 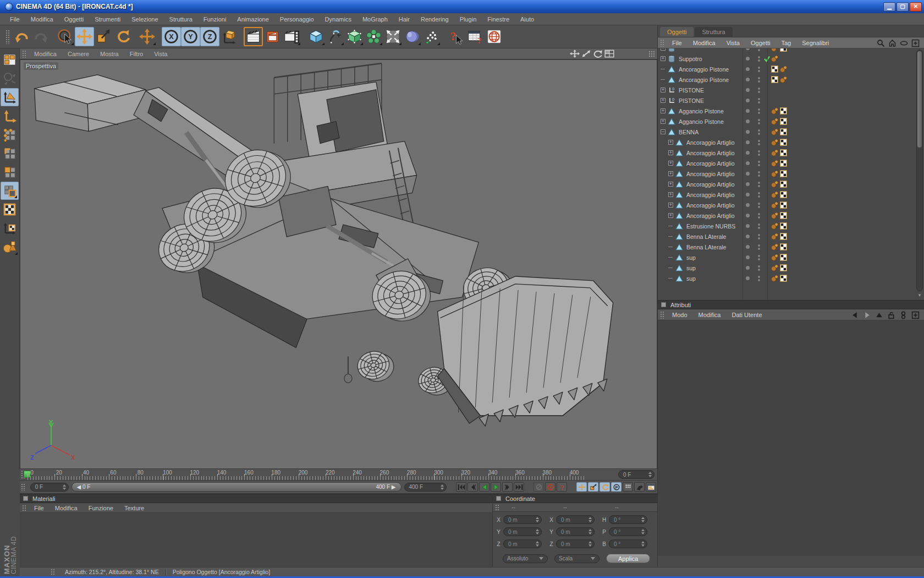 What do you see at coordinates (253, 36) in the screenshot?
I see `render-view-icon` at bounding box center [253, 36].